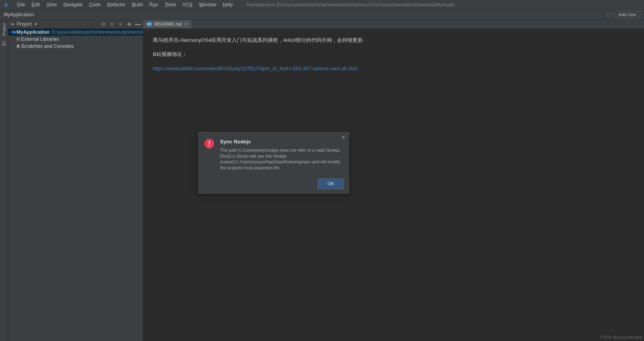 This screenshot has width=644, height=341. I want to click on menu-refactor: Refactor, so click(116, 5).